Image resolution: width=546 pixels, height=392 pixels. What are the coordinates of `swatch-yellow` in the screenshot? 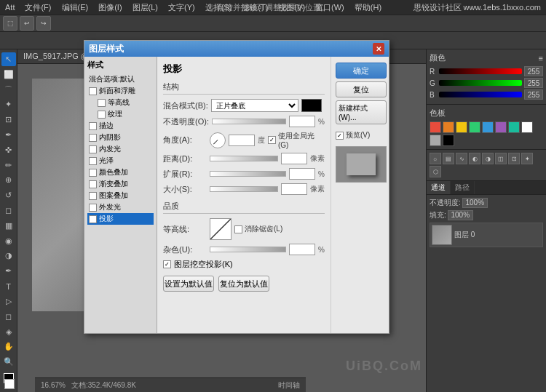 It's located at (462, 127).